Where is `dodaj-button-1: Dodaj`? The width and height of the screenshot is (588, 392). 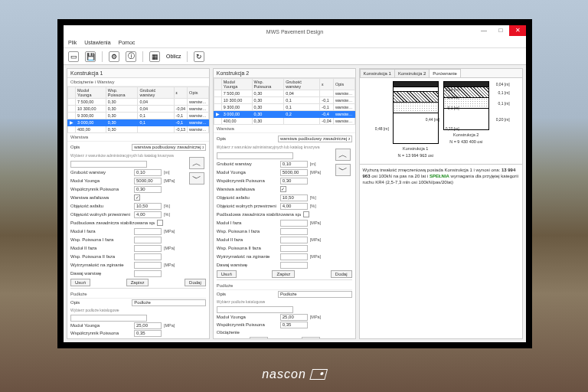
dodaj-button-1: Dodaj is located at coordinates (195, 283).